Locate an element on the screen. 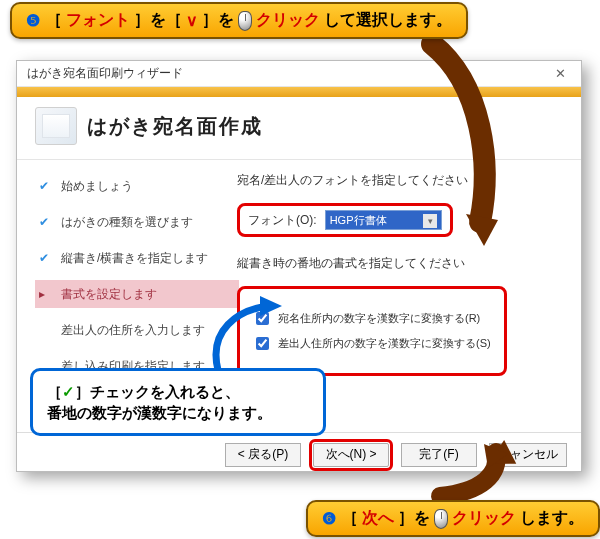 The width and height of the screenshot is (600, 539). font-dropdown: HGP行書体 ▾ is located at coordinates (384, 220).